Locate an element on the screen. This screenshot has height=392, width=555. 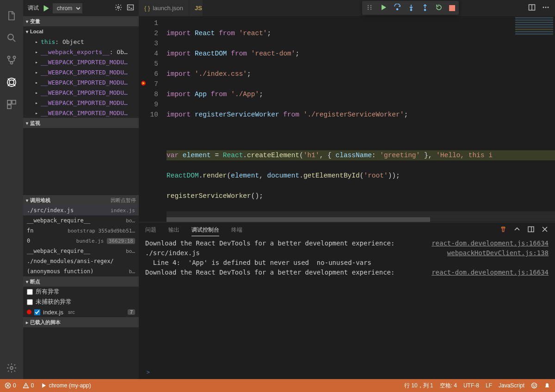
minimap is located at coordinates (534, 28).